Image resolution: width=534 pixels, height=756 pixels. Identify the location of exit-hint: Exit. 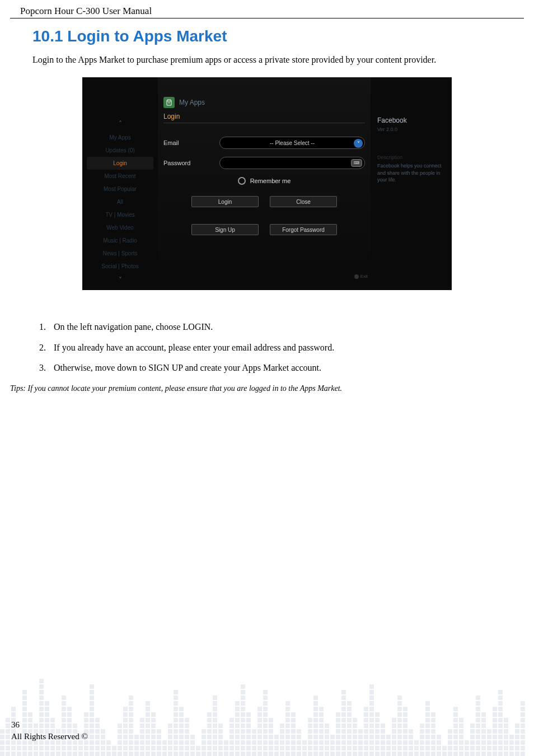
(361, 277).